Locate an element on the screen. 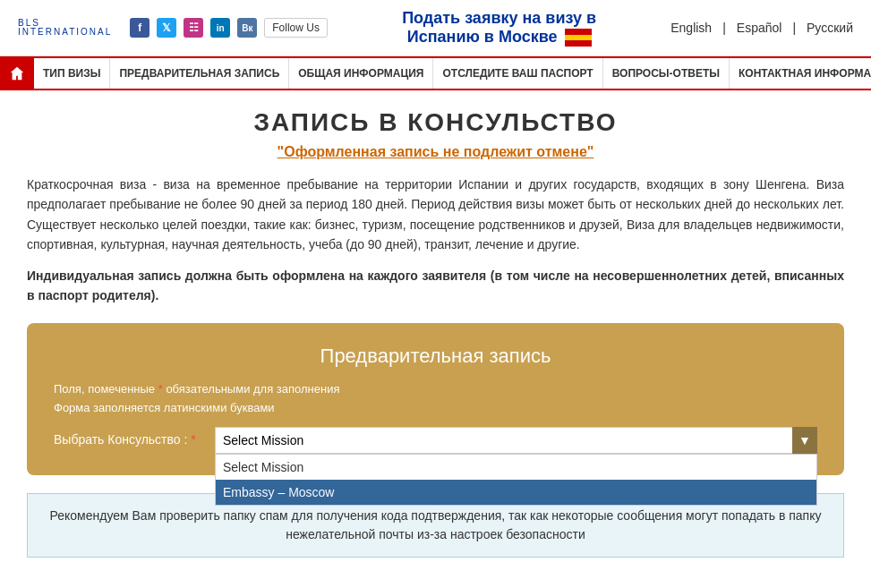 Image resolution: width=871 pixels, height=588 pixels. linkedin-icon: in is located at coordinates (220, 28).